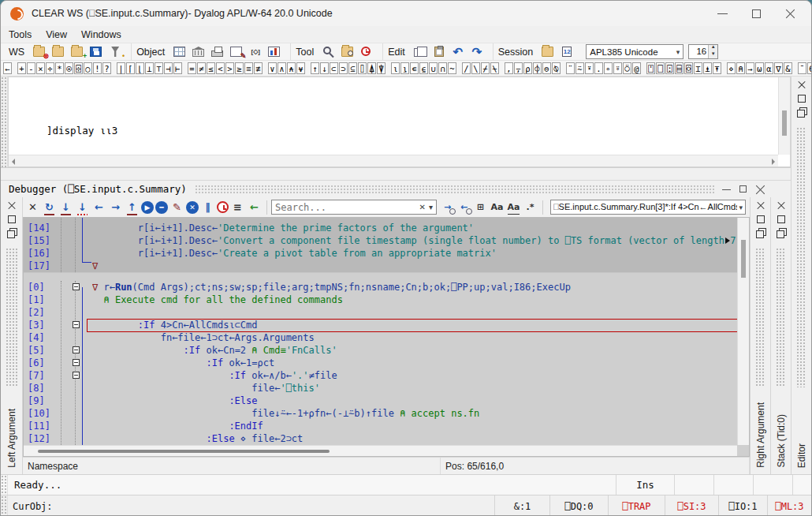 The image size is (812, 516). Describe the element at coordinates (107, 68) in the screenshot. I see `apl-key-?: ?` at that location.